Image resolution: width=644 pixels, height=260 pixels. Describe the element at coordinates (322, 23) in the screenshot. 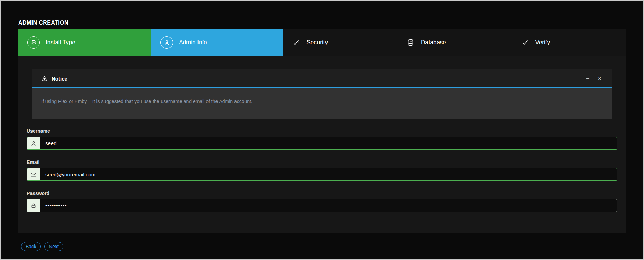

I see `page-title: ADMIN CREATION` at that location.